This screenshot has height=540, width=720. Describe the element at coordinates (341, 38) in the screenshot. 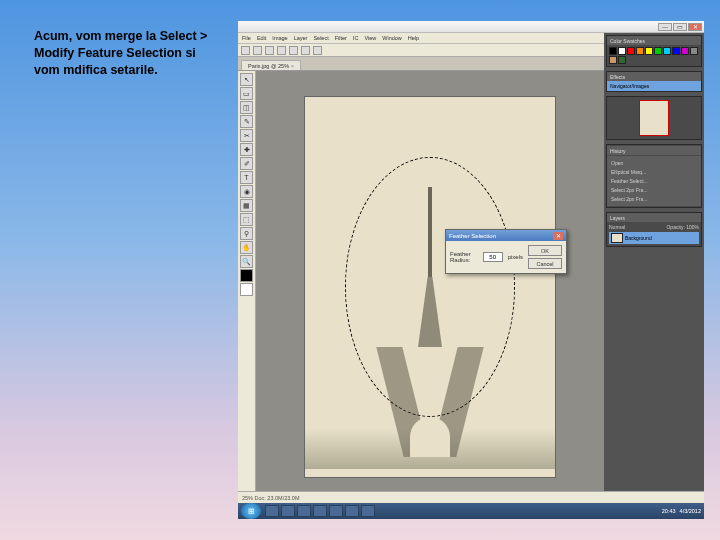

I see `menu-filter: Filter` at that location.